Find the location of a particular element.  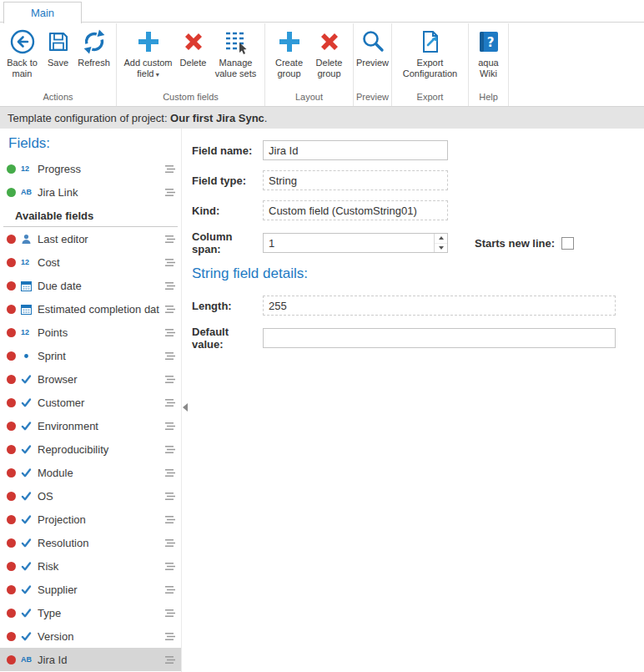

field-row-points: 12Points is located at coordinates (90, 332).